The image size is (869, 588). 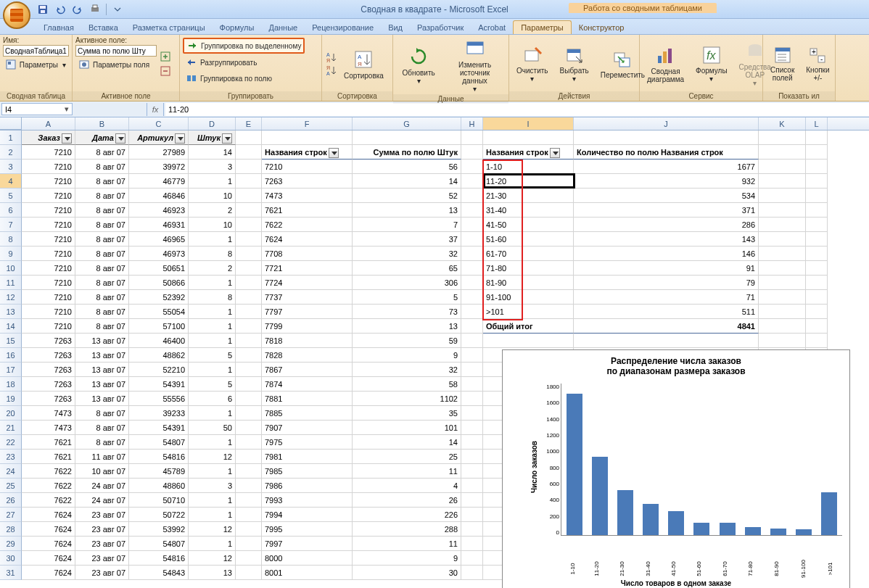 What do you see at coordinates (11, 384) in the screenshot?
I see `row-header: 18` at bounding box center [11, 384].